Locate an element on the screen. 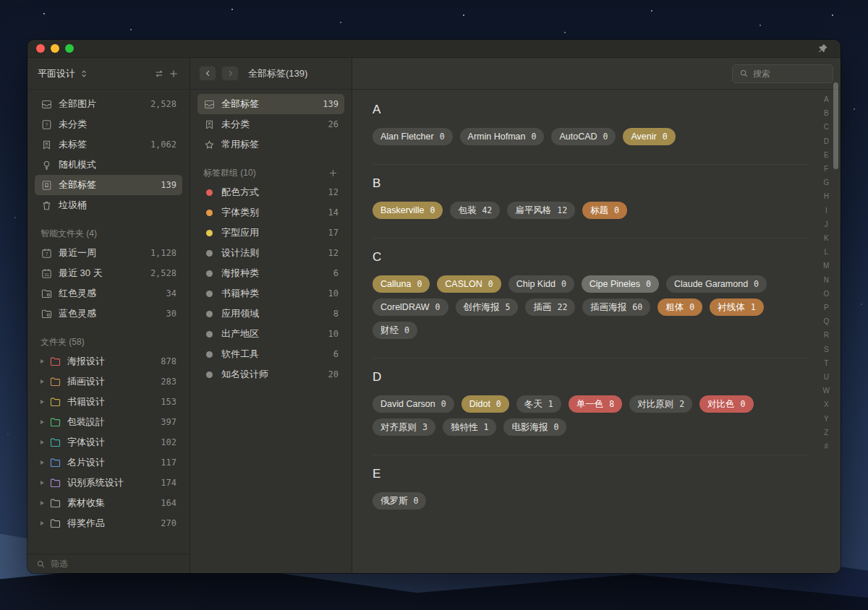  tag-pill: 衬线体1 is located at coordinates (736, 307).